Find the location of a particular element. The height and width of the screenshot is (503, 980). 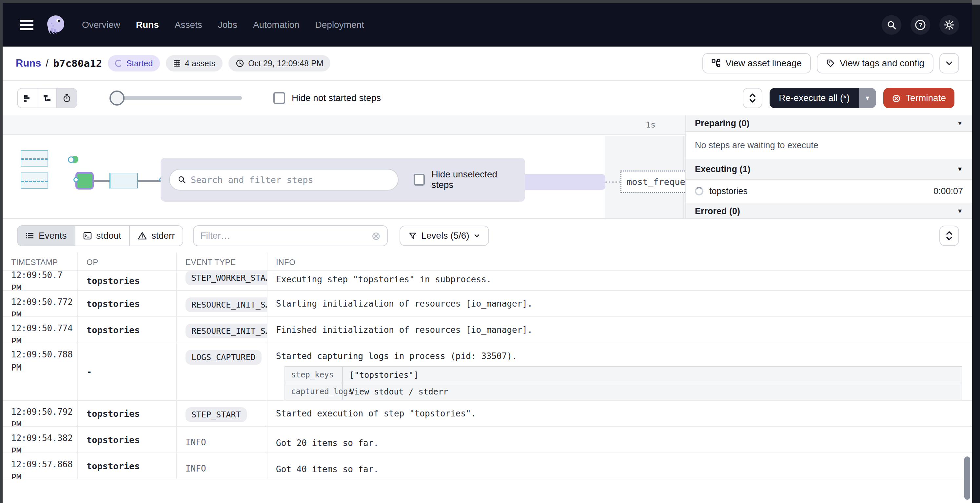

log-row: 12:09:50.774PM topstories RESOURCE_INIT_… is located at coordinates (487, 330).